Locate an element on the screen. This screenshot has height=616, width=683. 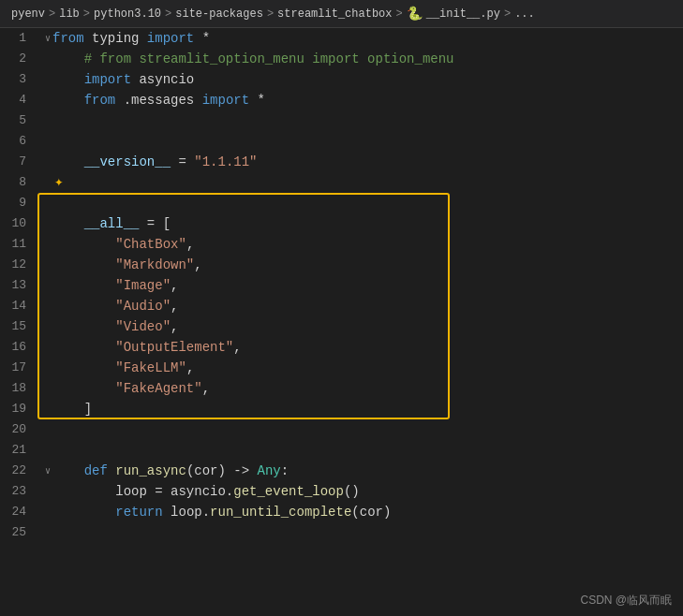
breadcrumb: pyenv > lib > python3.10 > site-packages… is located at coordinates (341, 14).